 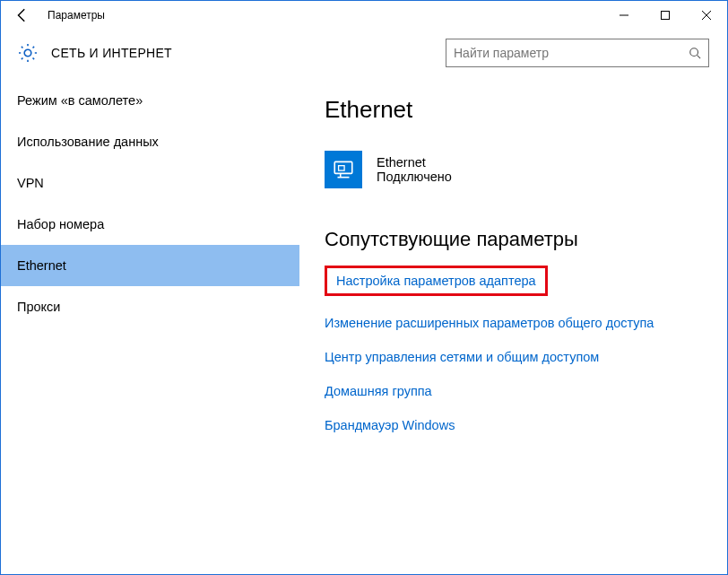 What do you see at coordinates (462, 357) in the screenshot?
I see `related-link-2: Центр управления сетями и общим доступом` at bounding box center [462, 357].